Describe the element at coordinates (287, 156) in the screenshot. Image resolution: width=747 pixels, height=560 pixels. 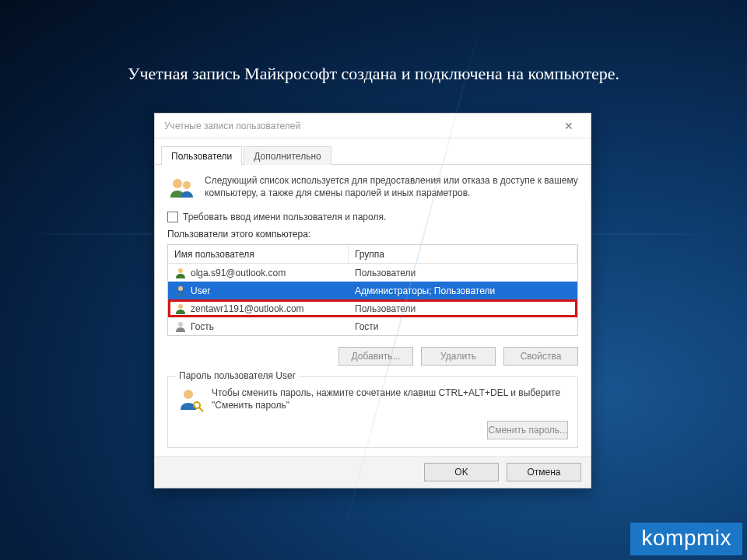
I see `tab-advanced: Дополнительно` at that location.